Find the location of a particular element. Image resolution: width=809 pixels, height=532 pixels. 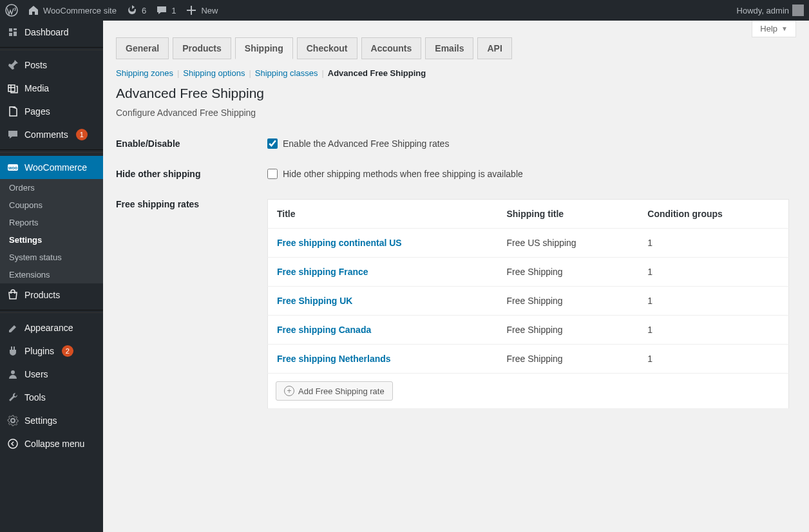

users-icon is located at coordinates (13, 374).